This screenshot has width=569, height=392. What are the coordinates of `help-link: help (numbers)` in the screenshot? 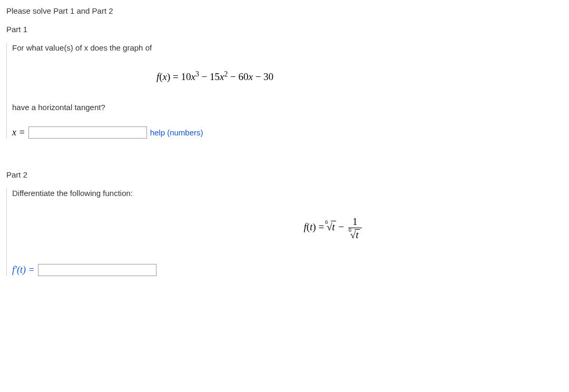 It's located at (177, 133).